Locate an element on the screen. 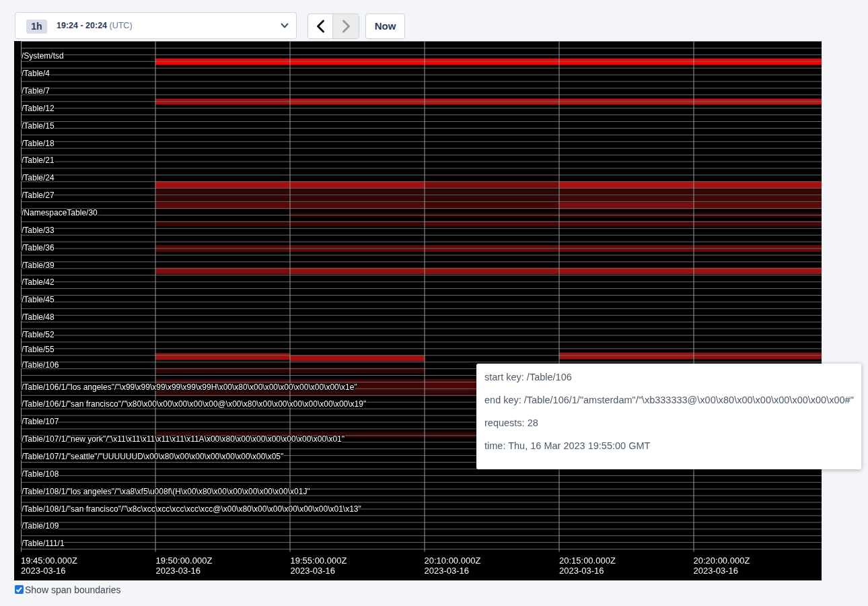 This screenshot has width=868, height=606. svg-text: /Table/107 is located at coordinates (40, 422).